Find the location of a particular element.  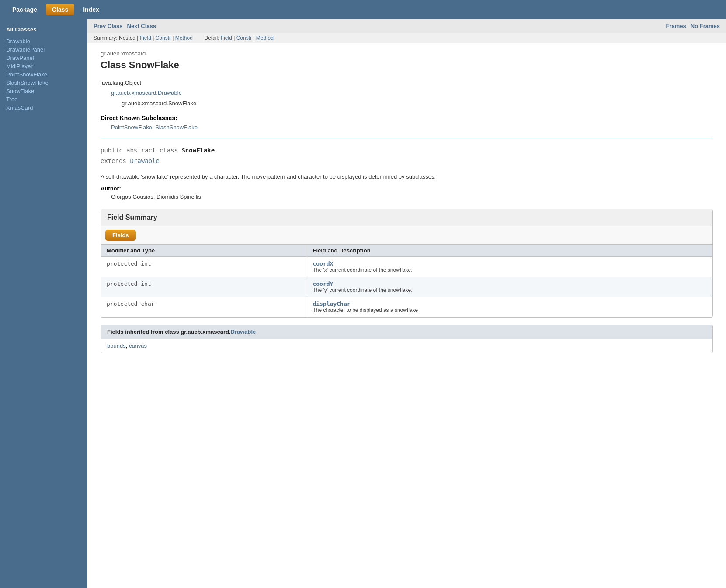

field-row-2: protected chardisplayCharThe character t… is located at coordinates (407, 307).